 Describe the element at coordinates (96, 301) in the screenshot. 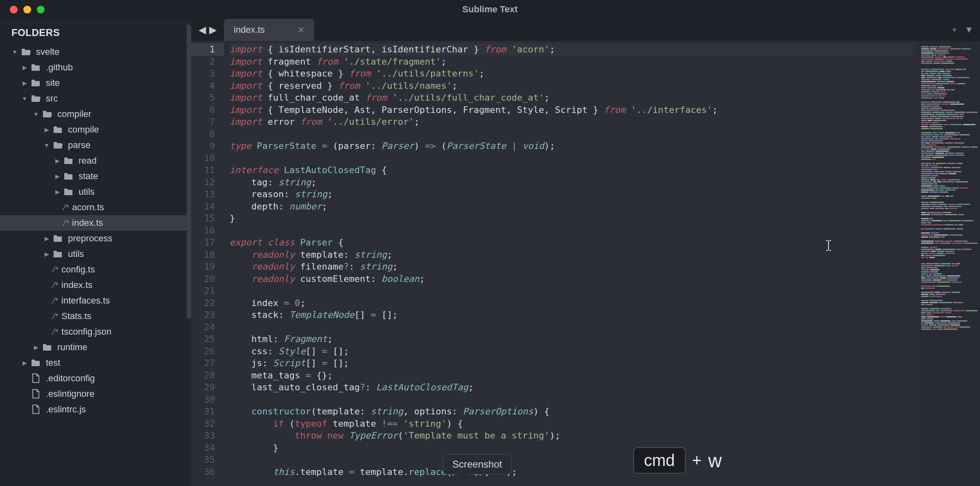

I see `tree-item-interfaces-ts: /*interfaces.ts` at that location.